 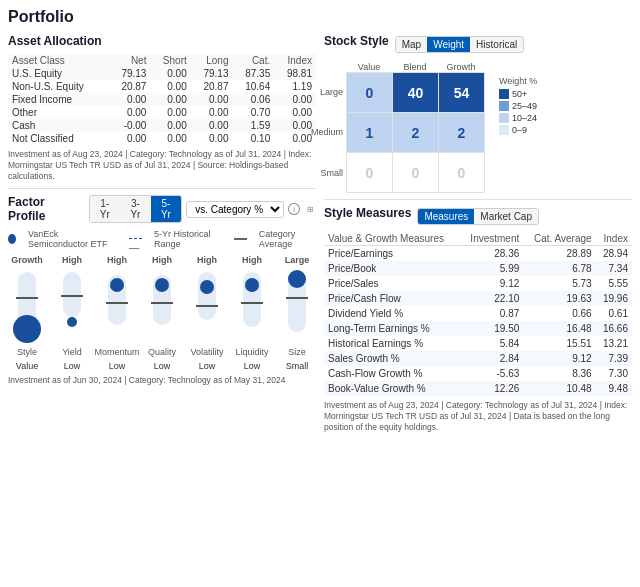 What do you see at coordinates (207, 313) in the screenshot?
I see `factor-col-volatility: HighVolatilityLow` at bounding box center [207, 313].